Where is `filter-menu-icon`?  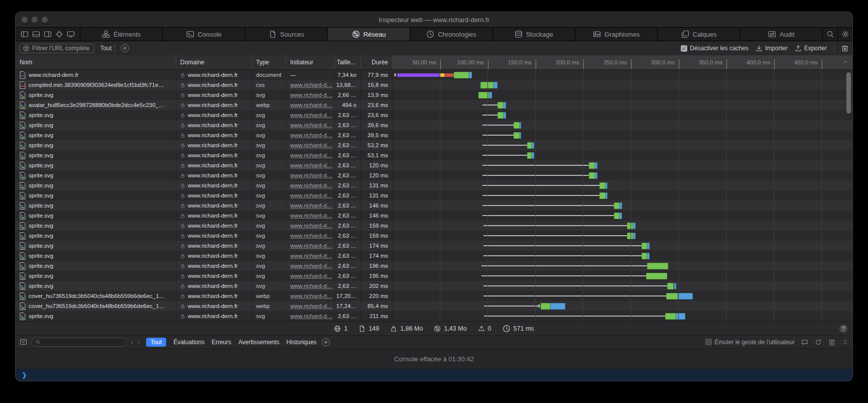 filter-menu-icon is located at coordinates (125, 48).